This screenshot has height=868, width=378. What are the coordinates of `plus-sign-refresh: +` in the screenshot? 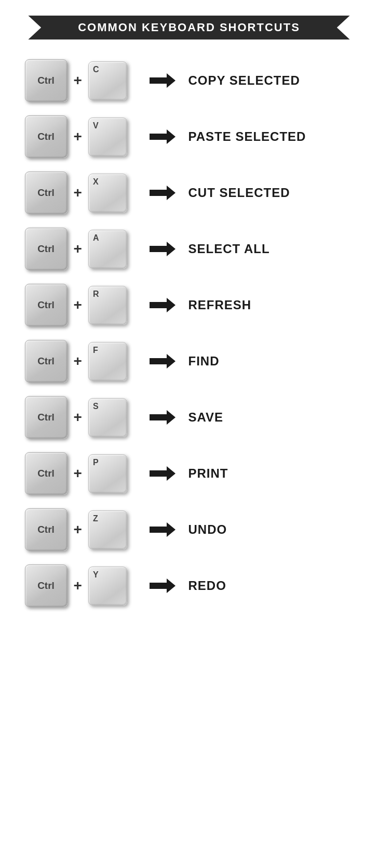 It's located at (78, 305).